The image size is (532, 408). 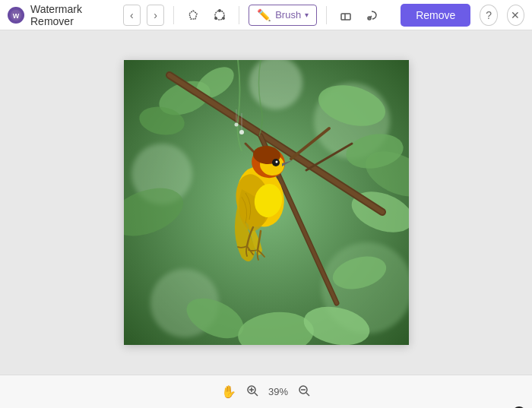 I want to click on hand-icon: ✋, so click(x=229, y=392).